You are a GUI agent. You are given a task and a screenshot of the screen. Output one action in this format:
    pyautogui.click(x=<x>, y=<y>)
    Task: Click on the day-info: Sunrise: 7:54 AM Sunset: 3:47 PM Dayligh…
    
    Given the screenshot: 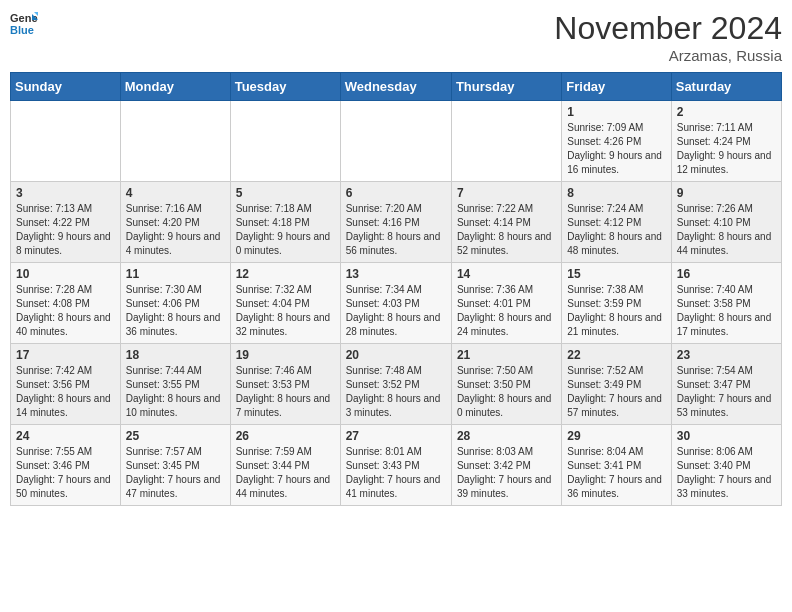 What is the action you would take?
    pyautogui.click(x=726, y=392)
    